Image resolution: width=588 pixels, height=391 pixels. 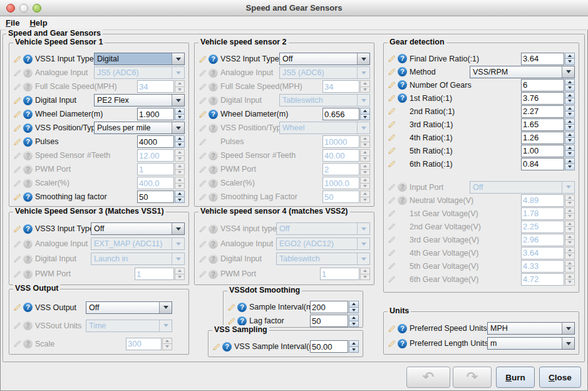 What do you see at coordinates (400, 311) in the screenshot?
I see `panel-title: Units` at bounding box center [400, 311].